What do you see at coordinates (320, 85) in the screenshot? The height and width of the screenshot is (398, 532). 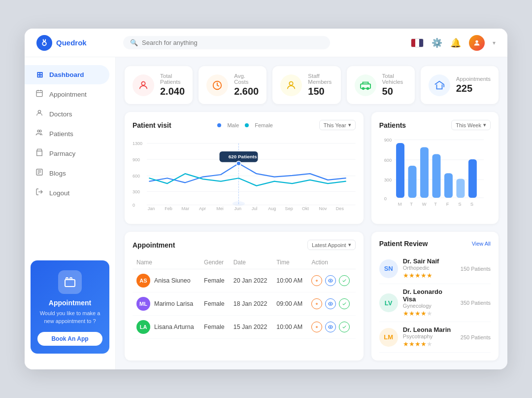 I see `stat-info-staff: Staff Members 150` at bounding box center [320, 85].